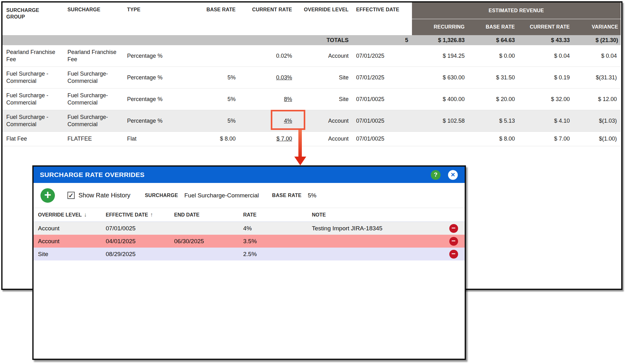 This screenshot has height=364, width=625. I want to click on col-header-current-rate: CURRENT RATE, so click(268, 19).